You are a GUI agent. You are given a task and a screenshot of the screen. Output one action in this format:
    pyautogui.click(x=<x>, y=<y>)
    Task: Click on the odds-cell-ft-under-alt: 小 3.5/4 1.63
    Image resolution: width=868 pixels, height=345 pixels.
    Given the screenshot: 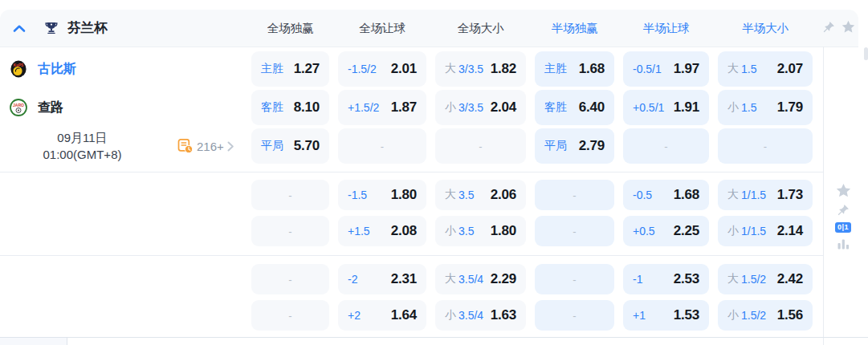 What is the action you would take?
    pyautogui.click(x=480, y=315)
    